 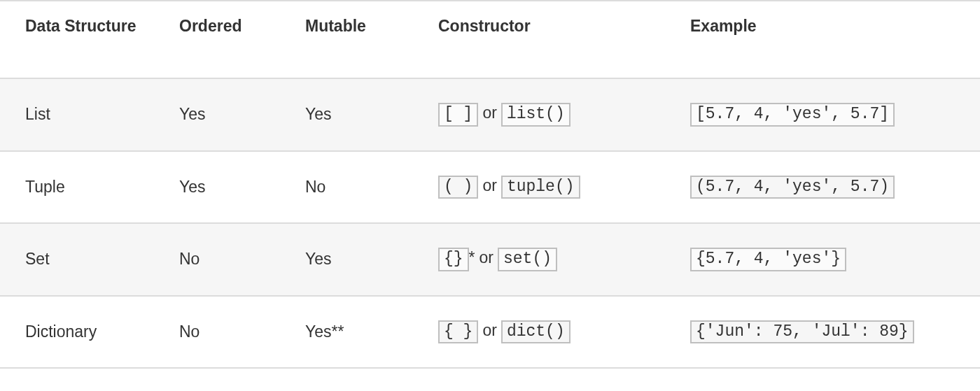 I want to click on code-example: {'Jun': 75, 'Jul': 89}, so click(x=802, y=332).